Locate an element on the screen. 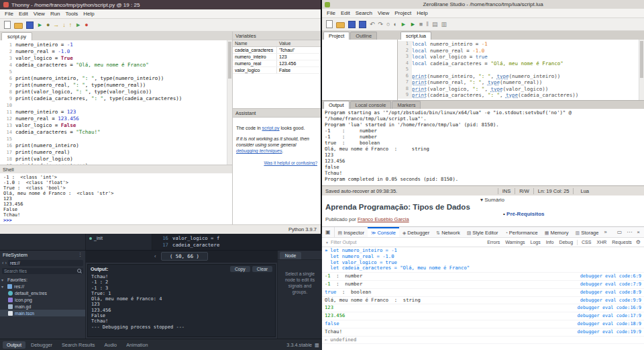  save-all-button is located at coordinates (362, 24).